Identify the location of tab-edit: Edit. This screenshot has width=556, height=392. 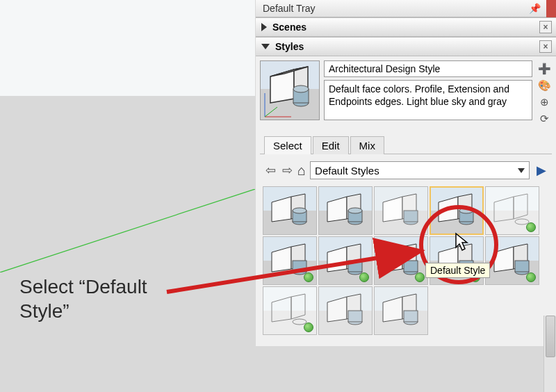
(331, 145).